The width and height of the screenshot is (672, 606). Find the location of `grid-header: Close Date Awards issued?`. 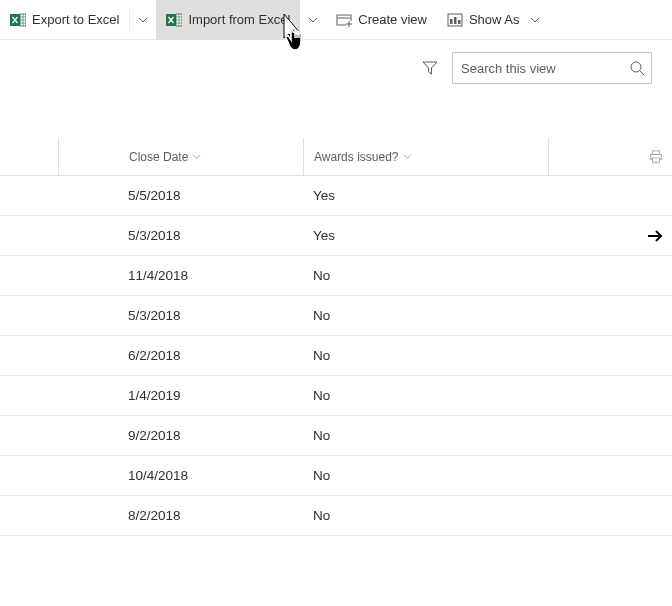

grid-header: Close Date Awards issued? is located at coordinates (336, 157).